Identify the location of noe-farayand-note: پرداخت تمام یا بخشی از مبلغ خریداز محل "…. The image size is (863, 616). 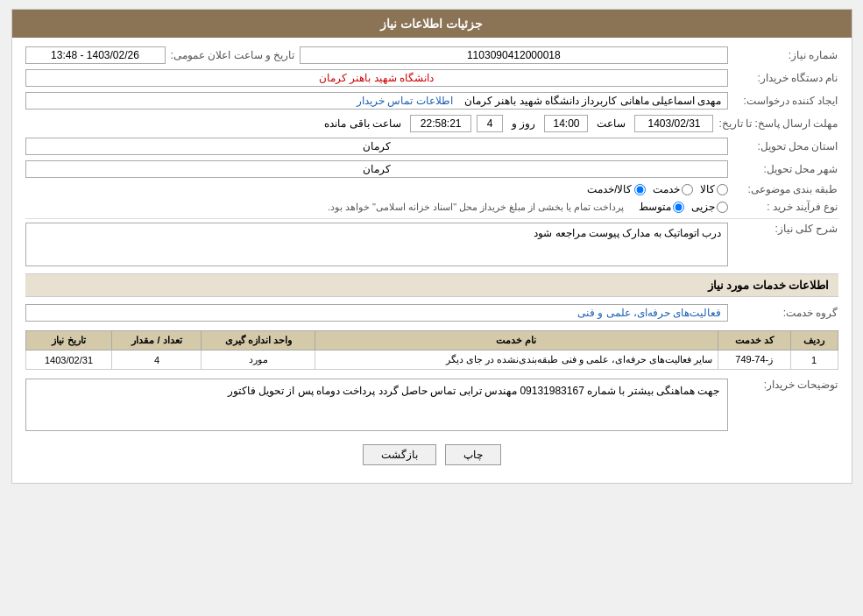
(477, 207).